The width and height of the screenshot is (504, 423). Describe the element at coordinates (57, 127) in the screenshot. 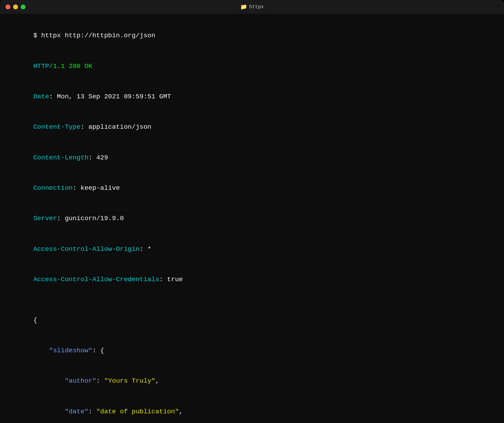

I see `header-ct-key: Content-Type` at that location.